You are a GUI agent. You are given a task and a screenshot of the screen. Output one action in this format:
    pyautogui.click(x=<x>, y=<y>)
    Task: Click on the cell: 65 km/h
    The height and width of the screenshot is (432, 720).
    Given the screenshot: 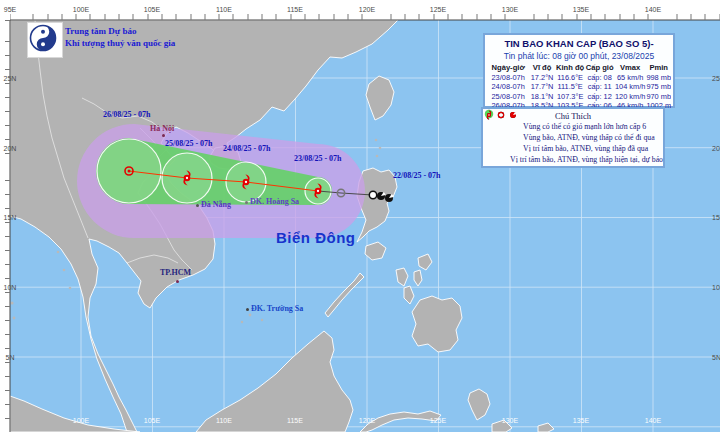 What is the action you would take?
    pyautogui.click(x=630, y=78)
    